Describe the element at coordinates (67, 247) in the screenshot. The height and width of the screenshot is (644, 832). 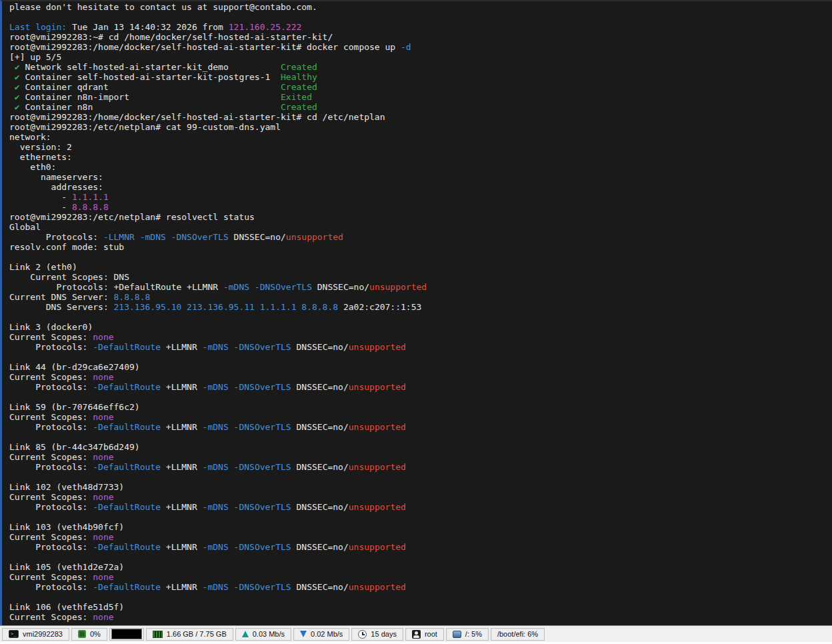
I see `terminal-text: resolv.conf mode: stub` at that location.